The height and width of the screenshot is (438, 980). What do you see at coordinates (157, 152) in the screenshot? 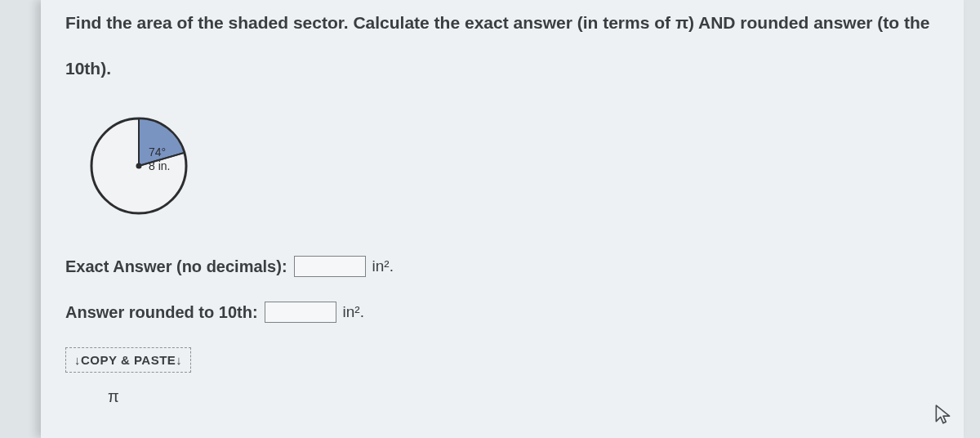
I see `angle-label: 74°` at bounding box center [157, 152].